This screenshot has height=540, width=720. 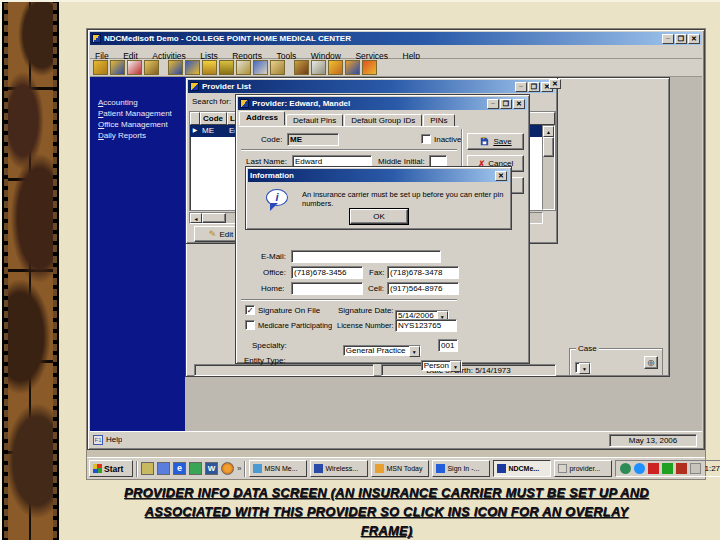 What do you see at coordinates (327, 288) in the screenshot?
I see `home-field` at bounding box center [327, 288].